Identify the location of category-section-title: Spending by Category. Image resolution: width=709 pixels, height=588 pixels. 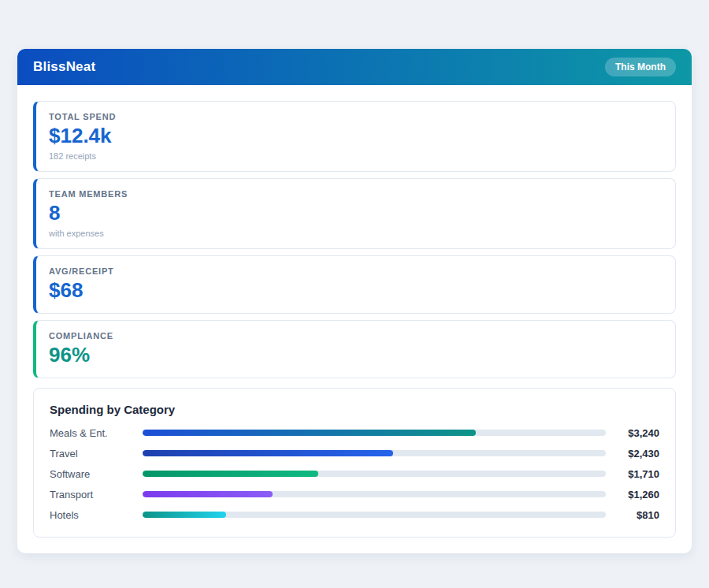
(354, 410).